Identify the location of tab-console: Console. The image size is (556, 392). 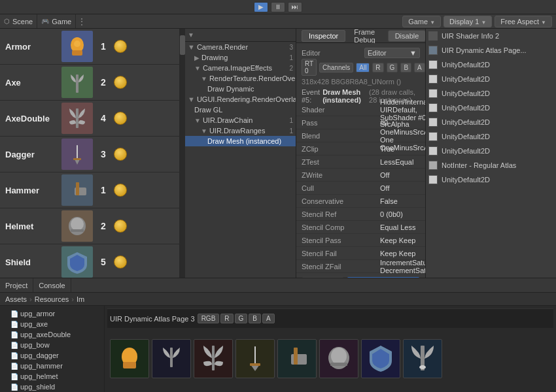
(52, 285).